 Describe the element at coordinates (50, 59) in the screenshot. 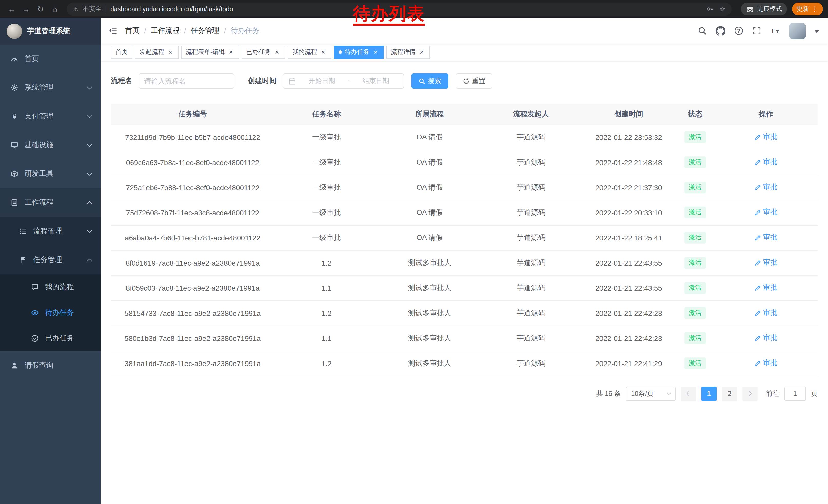

I see `sidebar-item-home: 首页` at that location.